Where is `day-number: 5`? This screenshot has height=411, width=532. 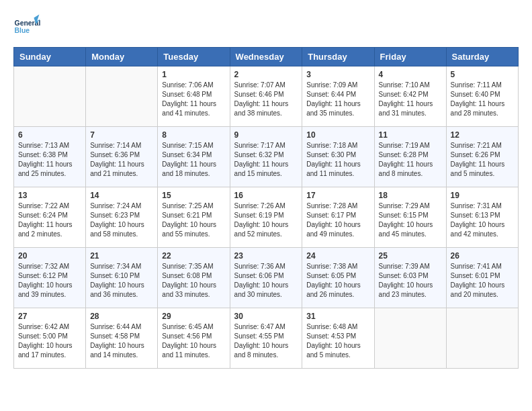 day-number: 5 is located at coordinates (482, 75).